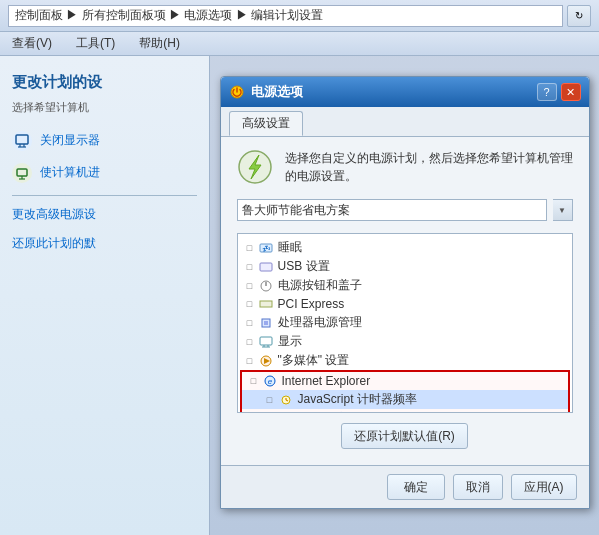 The image size is (599, 535). I want to click on sleep-expand-icon: □, so click(250, 248).